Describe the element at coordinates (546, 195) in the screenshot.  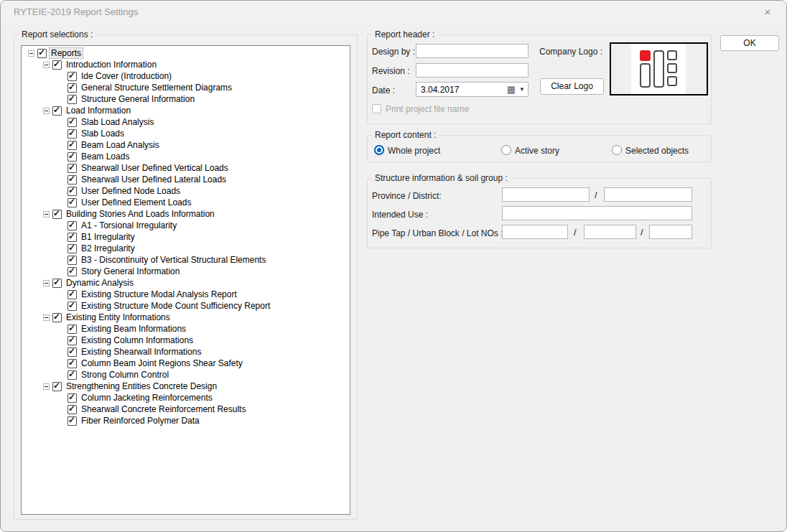
I see `province-input` at that location.